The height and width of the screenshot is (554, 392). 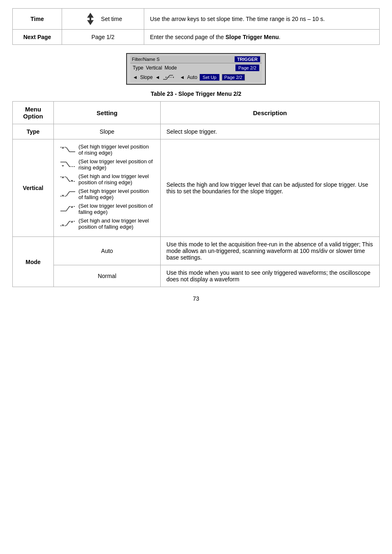 I want to click on vertical-desc-cell: Selects the high and low trigger level t…, so click(x=270, y=188).